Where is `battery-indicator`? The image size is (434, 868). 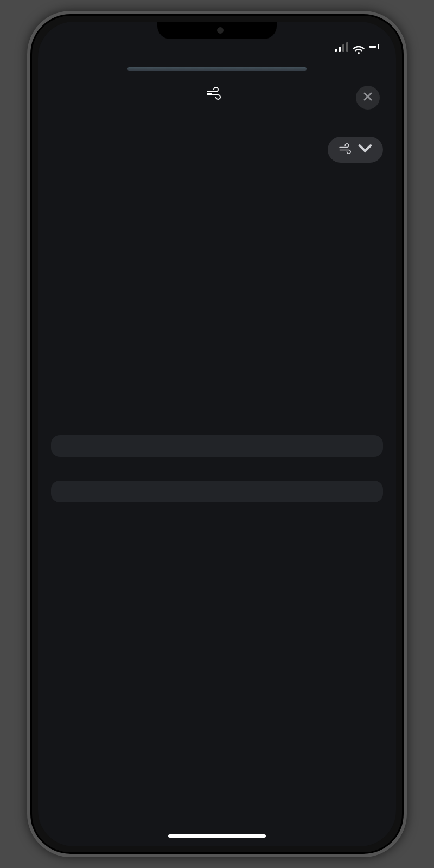 battery-indicator is located at coordinates (373, 47).